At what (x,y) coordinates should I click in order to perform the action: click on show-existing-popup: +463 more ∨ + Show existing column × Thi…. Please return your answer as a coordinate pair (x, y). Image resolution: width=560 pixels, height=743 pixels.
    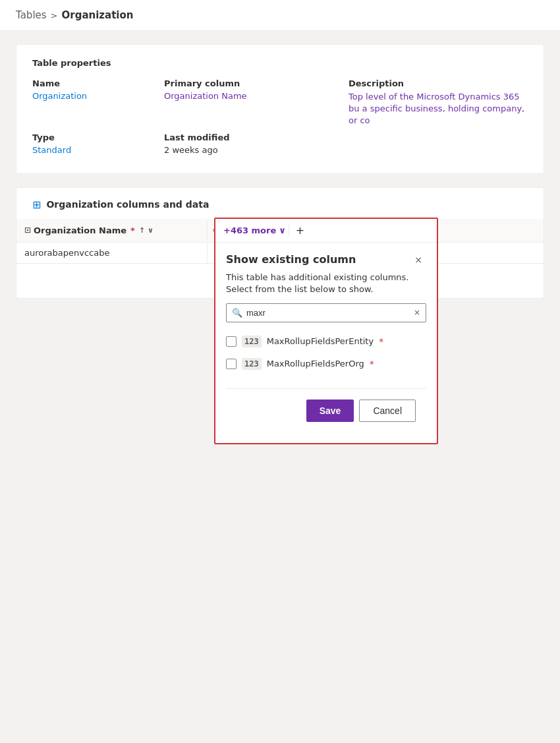
    Looking at the image, I should click on (326, 331).